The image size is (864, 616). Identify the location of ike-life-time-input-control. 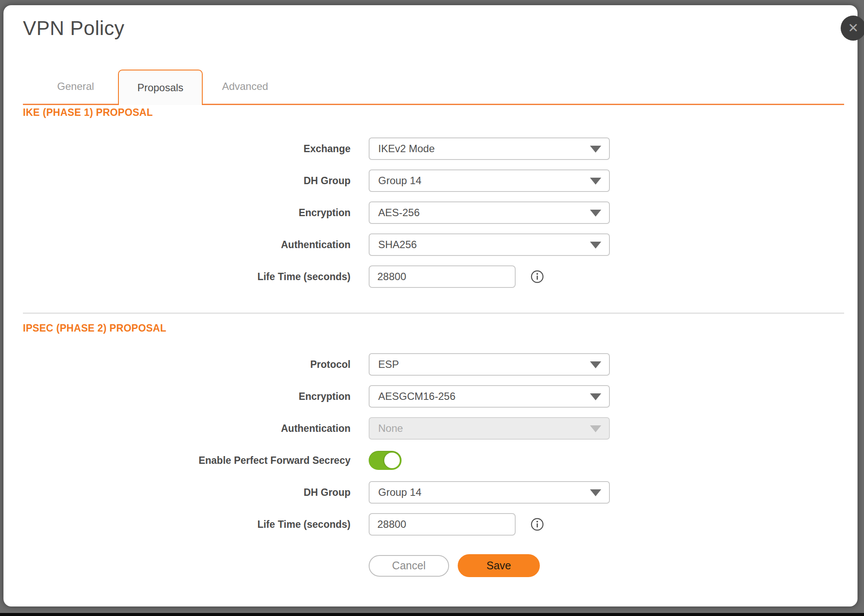
(456, 277).